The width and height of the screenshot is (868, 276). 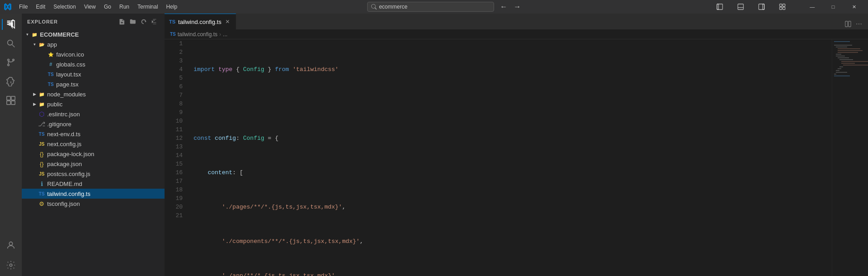 I want to click on tree-project-root: ▾ 📁 ECOMMERCE, so click(x=93, y=34).